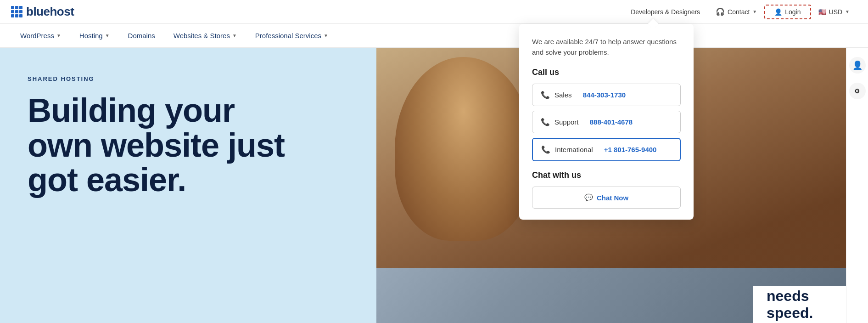 The height and width of the screenshot is (323, 868). Describe the element at coordinates (857, 186) in the screenshot. I see `right-sidebar: 👤 ⚙` at that location.